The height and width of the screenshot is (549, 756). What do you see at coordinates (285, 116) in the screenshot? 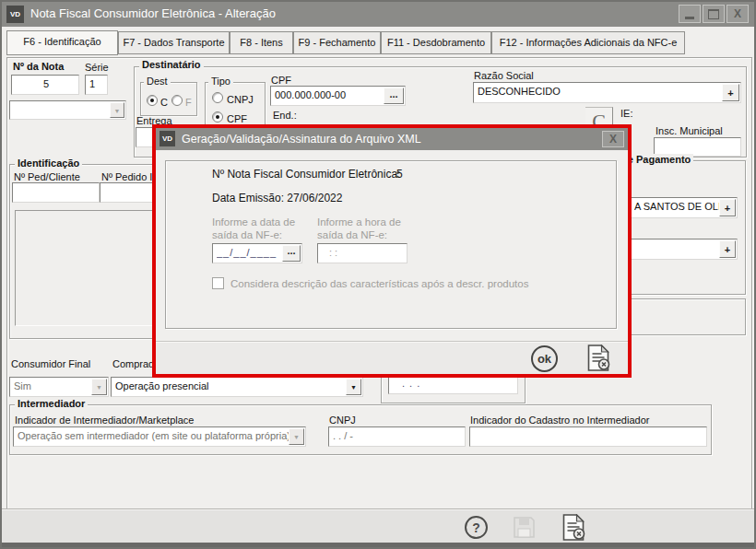
I see `end-label: End.:` at bounding box center [285, 116].